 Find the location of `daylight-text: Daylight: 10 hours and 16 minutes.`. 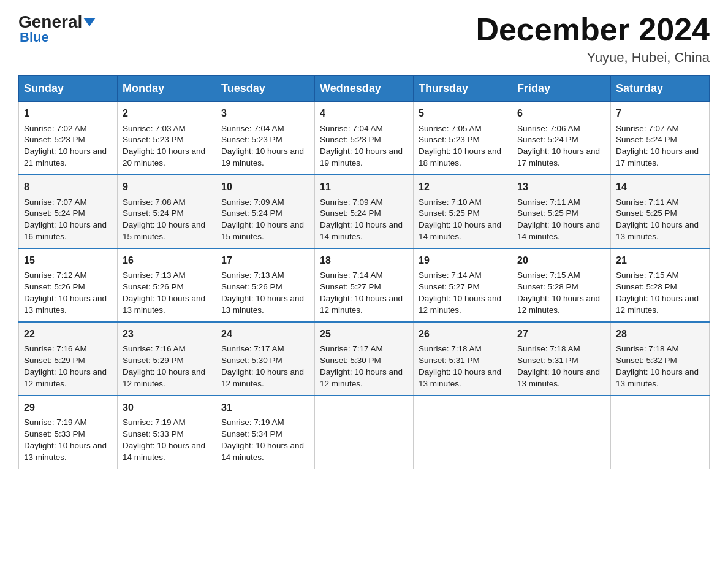

daylight-text: Daylight: 10 hours and 16 minutes. is located at coordinates (65, 231).